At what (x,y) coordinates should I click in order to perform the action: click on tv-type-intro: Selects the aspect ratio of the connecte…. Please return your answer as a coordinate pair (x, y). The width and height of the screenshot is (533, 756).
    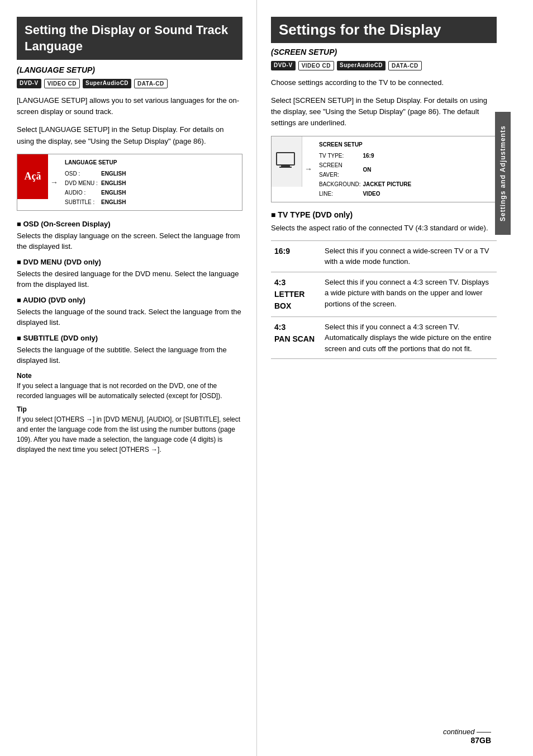
    Looking at the image, I should click on (384, 228).